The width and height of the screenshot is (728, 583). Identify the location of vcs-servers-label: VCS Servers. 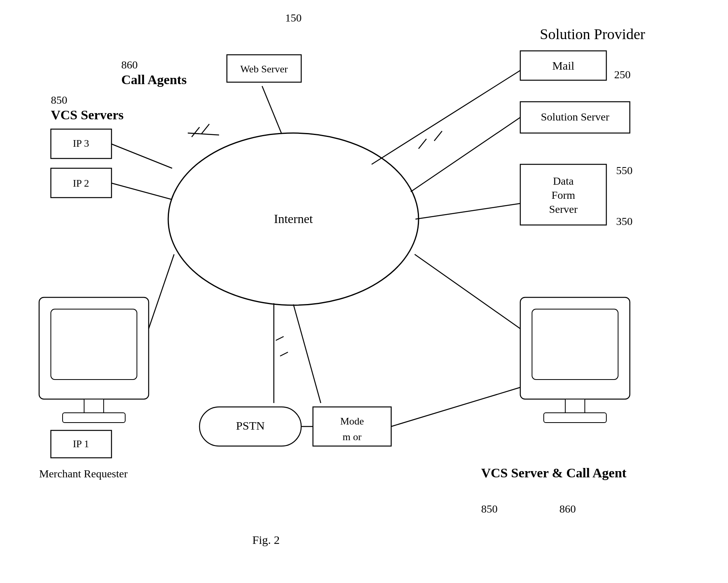
(87, 115).